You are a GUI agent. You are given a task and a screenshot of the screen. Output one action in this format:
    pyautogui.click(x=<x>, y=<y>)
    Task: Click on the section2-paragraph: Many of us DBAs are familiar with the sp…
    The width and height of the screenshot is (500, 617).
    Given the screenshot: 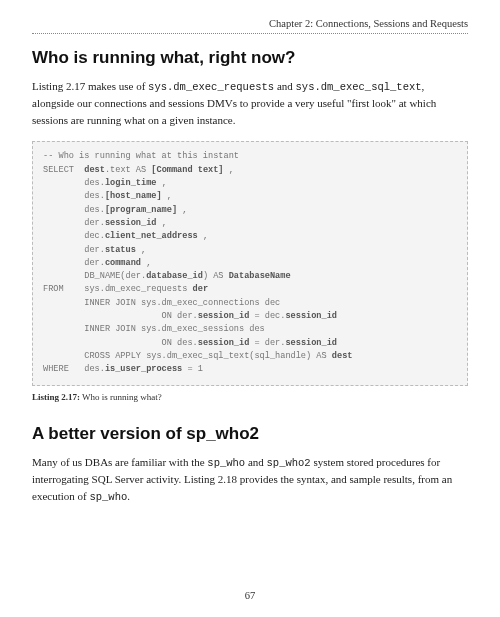 What is the action you would take?
    pyautogui.click(x=250, y=480)
    